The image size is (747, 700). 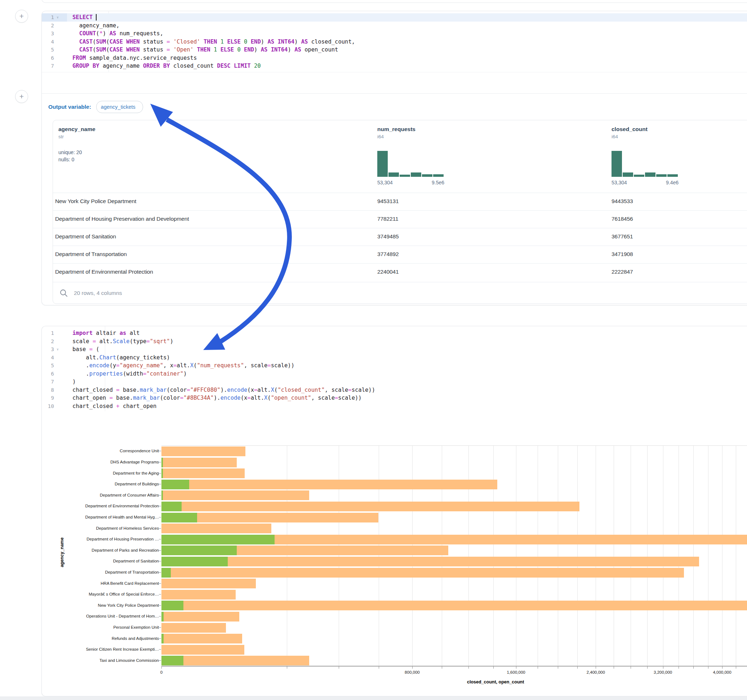 What do you see at coordinates (395, 34) in the screenshot?
I see `code-line: 3 COUNT(*) AS num_requests,` at bounding box center [395, 34].